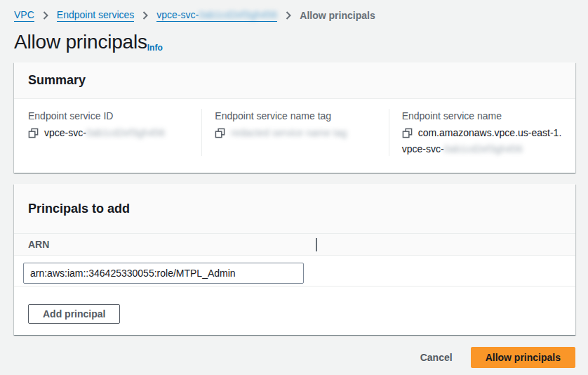 Image resolution: width=588 pixels, height=375 pixels. I want to click on cancel-button: Cancel, so click(436, 357).